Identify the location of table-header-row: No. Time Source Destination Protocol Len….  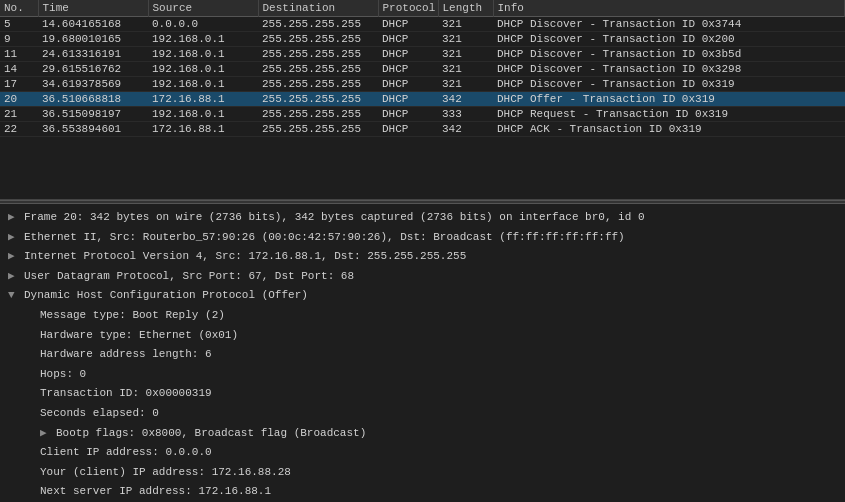
(422, 8).